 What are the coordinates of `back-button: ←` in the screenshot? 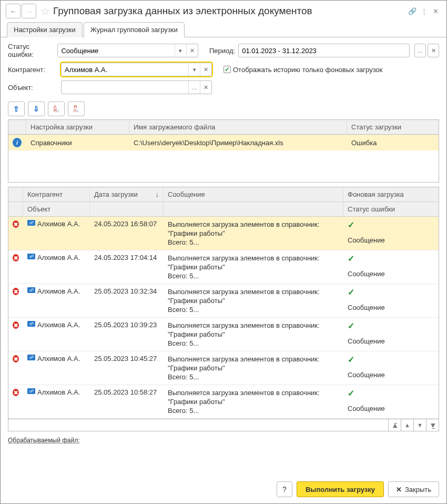 It's located at (13, 11).